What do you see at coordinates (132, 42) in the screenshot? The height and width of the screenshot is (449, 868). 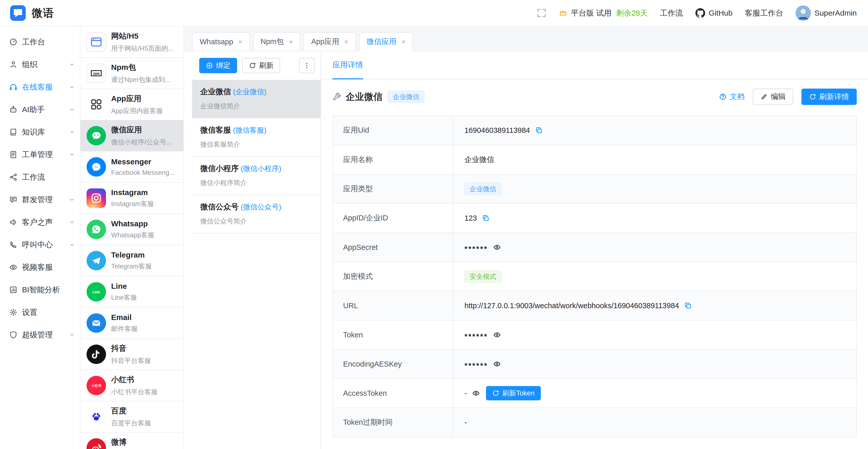 I see `channel-item: 网站/H5用于网站/H5页面的...` at bounding box center [132, 42].